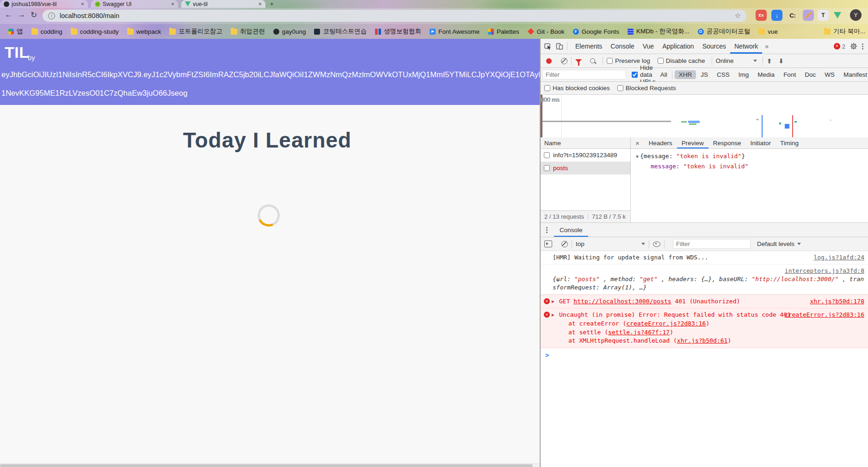 The width and height of the screenshot is (868, 467). Describe the element at coordinates (704, 328) in the screenshot. I see `console-error-row: × ▶ Uncaught (in promise) Error: Request…` at that location.